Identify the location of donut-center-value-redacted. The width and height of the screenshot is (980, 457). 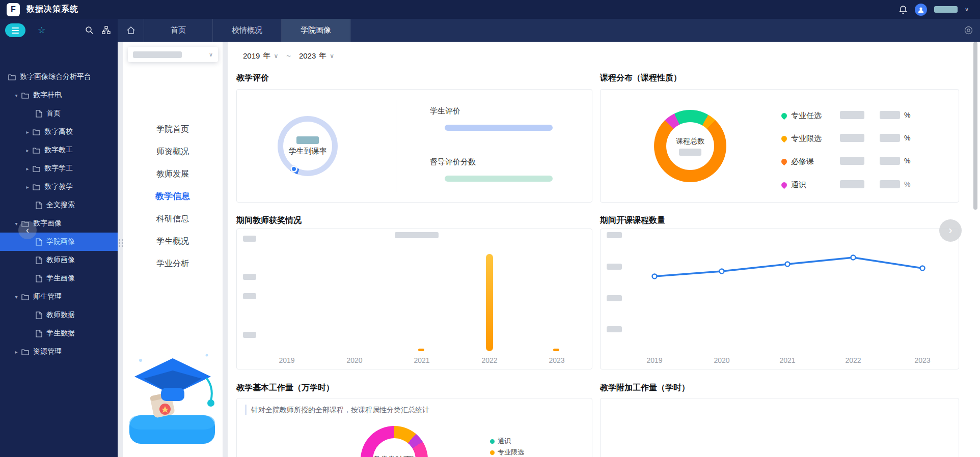
(690, 152).